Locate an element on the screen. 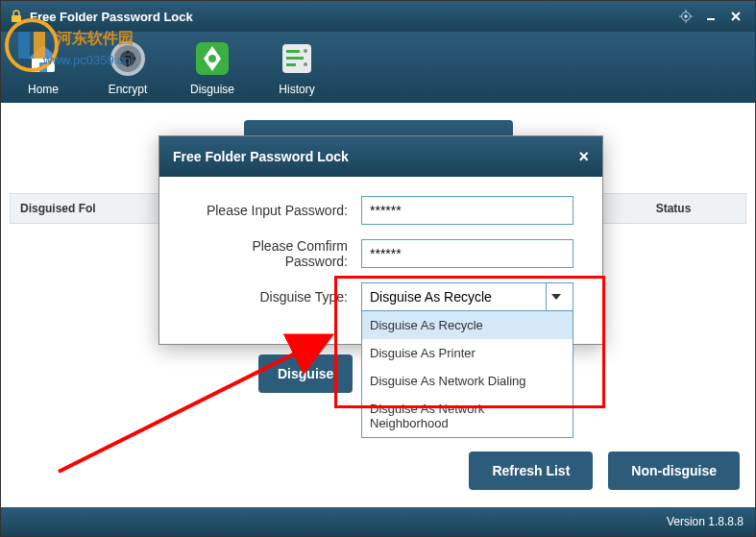  close-icon is located at coordinates (736, 16).